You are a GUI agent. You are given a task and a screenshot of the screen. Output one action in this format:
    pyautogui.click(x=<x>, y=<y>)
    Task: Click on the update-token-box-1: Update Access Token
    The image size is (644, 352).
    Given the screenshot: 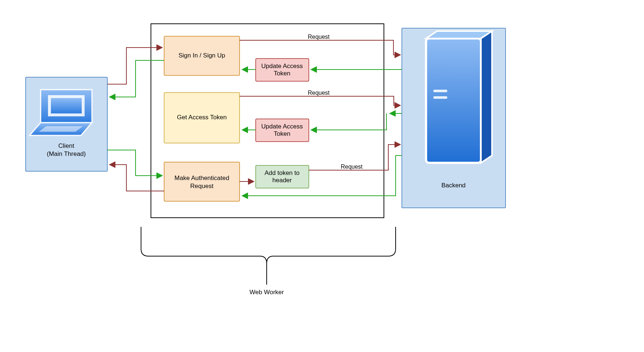 What is the action you would take?
    pyautogui.click(x=282, y=70)
    